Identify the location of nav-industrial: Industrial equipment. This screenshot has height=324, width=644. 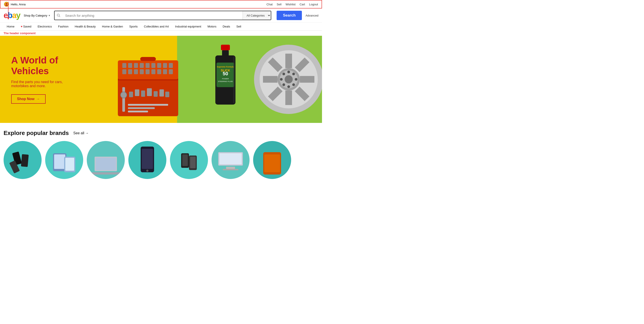
(188, 26).